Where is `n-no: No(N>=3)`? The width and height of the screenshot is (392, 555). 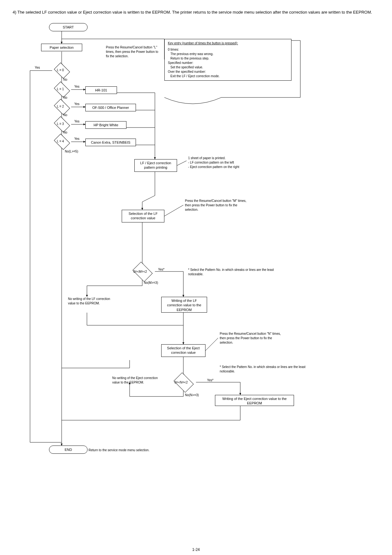 n-no: No(N>=3) is located at coordinates (192, 395).